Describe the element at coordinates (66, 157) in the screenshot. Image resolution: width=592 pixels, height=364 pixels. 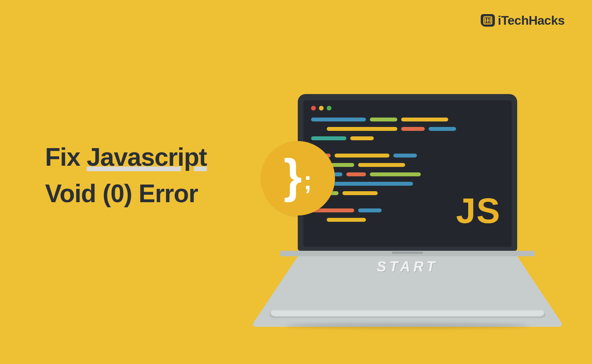
I see `headline-prefix: Fix` at that location.